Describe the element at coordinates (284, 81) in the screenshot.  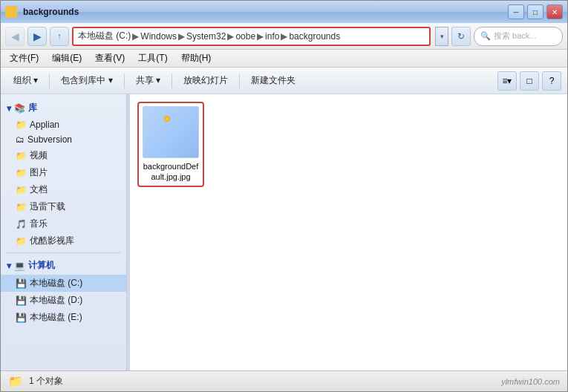
I see `command-bar: 组织 ▾ 包含到库中 ▾ 共享 ▾ 放映幻灯片 新建文件夹 ≡▾ □ ?` at that location.